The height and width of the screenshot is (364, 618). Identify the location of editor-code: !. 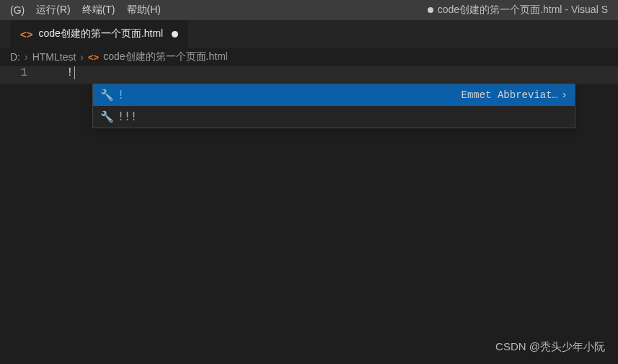
(59, 73).